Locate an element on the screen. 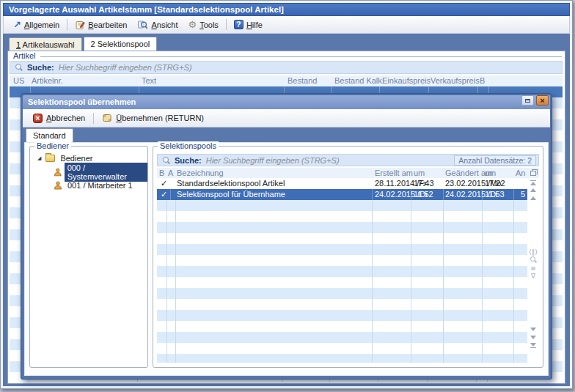  artikel-search-bar: Suche: Hier Suchbegriff eingeben (STRG+S… is located at coordinates (286, 67).